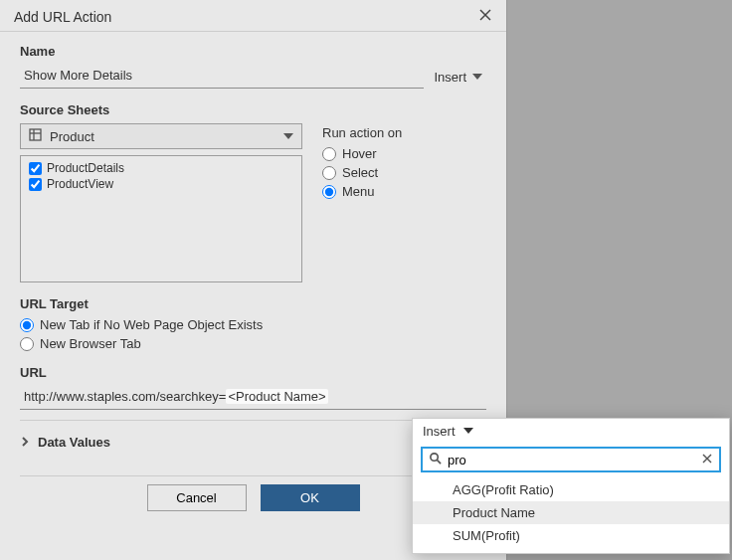  What do you see at coordinates (80, 184) in the screenshot?
I see `sheet-label: ProductView` at bounding box center [80, 184].